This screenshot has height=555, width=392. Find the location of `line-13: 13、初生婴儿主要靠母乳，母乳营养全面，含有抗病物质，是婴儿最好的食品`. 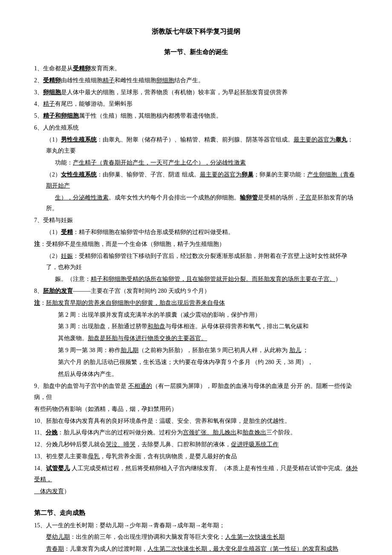

line-13: 13、初生婴儿主要靠母乳，母乳营养全面，含有抗病物质，是婴儿最好的食品 is located at coordinates (196, 457).